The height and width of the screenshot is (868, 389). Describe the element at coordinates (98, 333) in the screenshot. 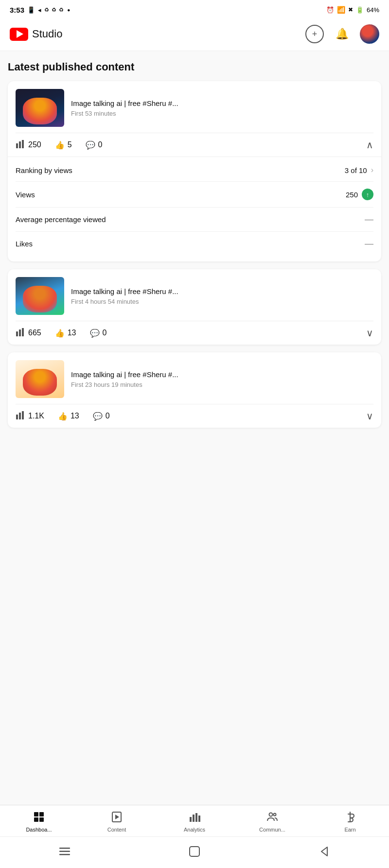

I see `comments-stat-2: 💬 0` at that location.